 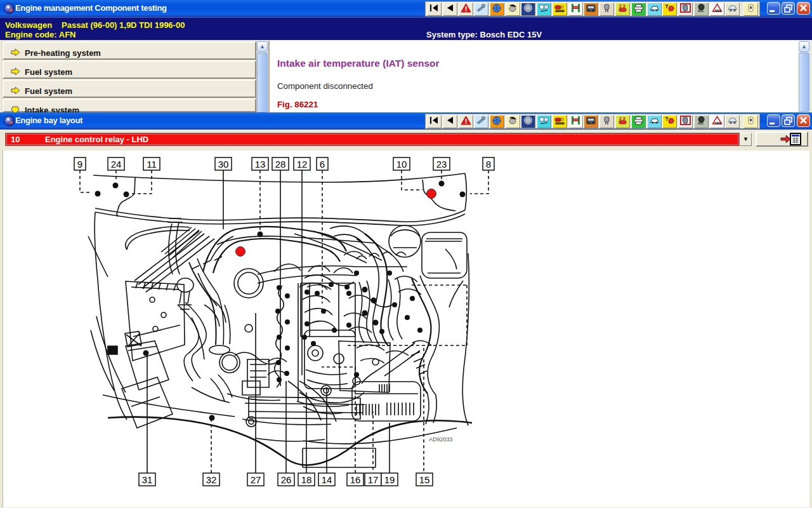 I want to click on svg-text: 31, so click(x=147, y=480).